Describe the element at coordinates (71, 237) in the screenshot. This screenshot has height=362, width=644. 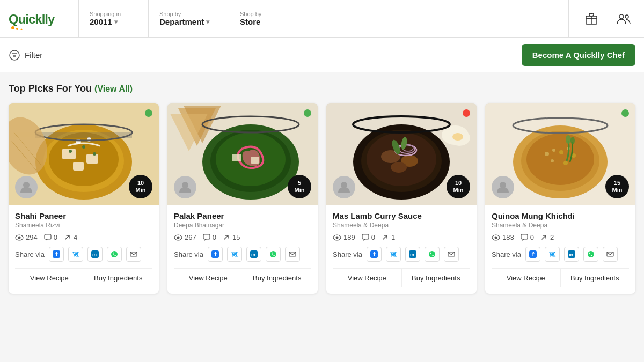
I see `share-count-1: 4` at that location.